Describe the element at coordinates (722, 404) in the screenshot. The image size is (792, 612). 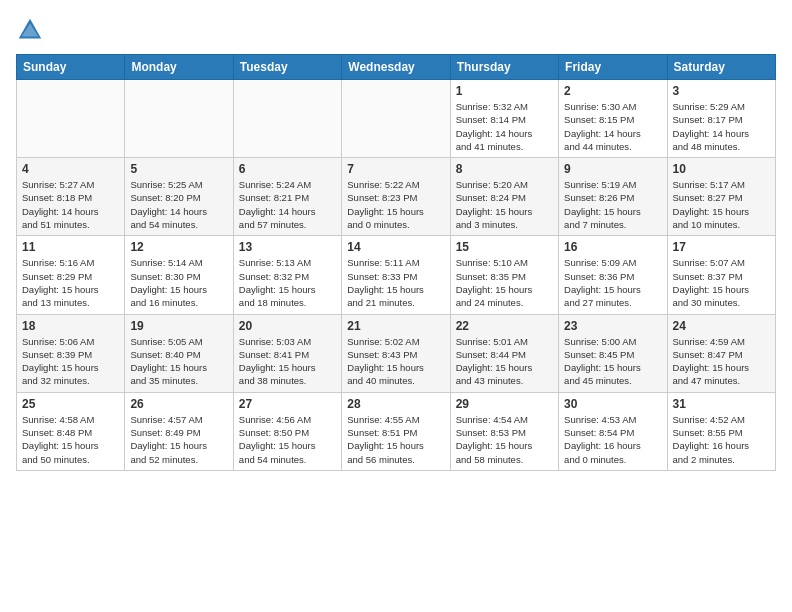
I see `day-number: 31` at that location.